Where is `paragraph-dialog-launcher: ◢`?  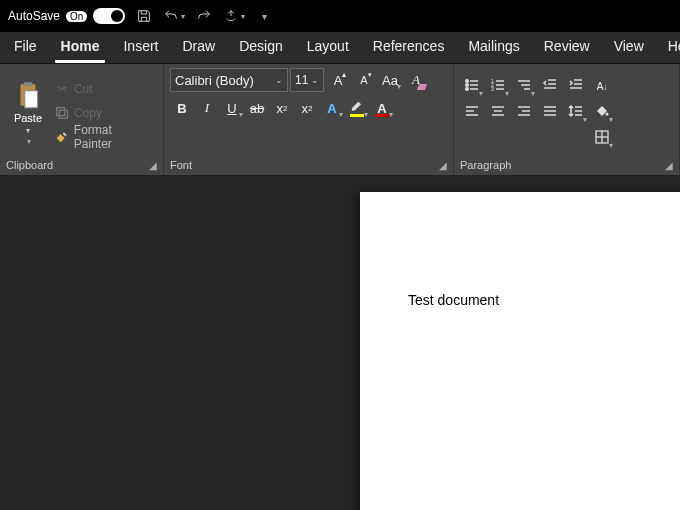
paragraph-dialog-launcher: ◢ is located at coordinates (669, 166).